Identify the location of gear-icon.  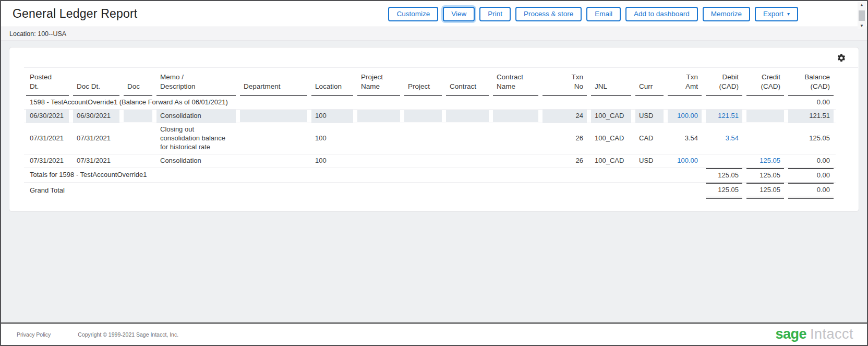
(841, 58).